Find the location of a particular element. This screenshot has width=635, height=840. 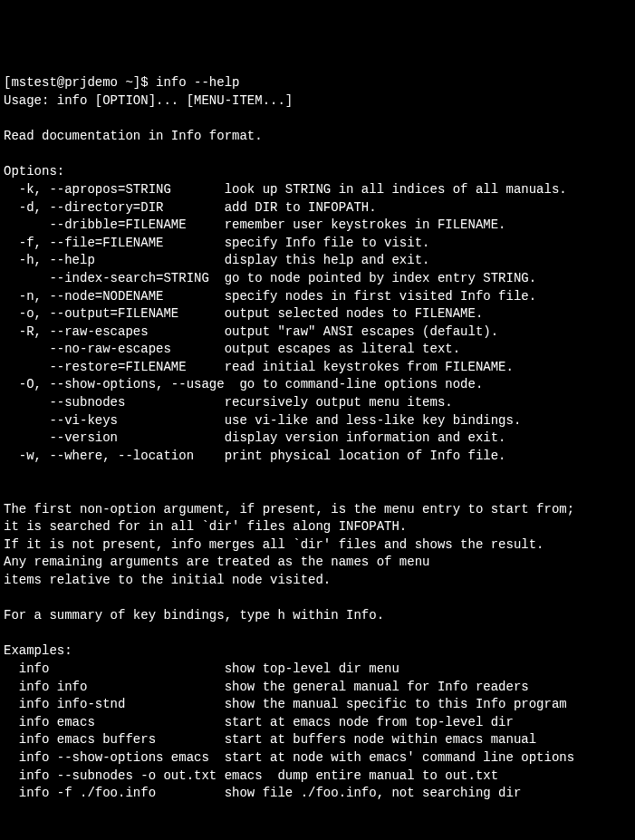

example-line: info emacs start at emacs node from top-… is located at coordinates (259, 722).